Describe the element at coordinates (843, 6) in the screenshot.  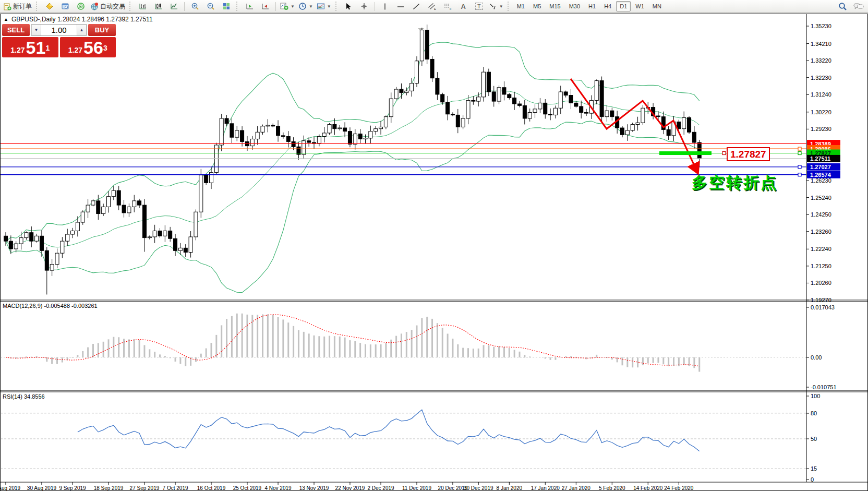
I see `search-button` at that location.